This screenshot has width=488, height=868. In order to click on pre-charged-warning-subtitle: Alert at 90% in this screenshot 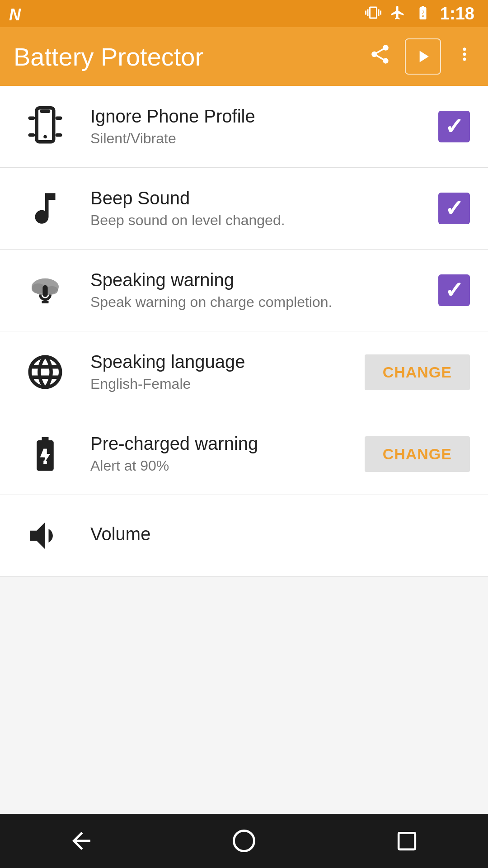, I will do `click(219, 466)`.